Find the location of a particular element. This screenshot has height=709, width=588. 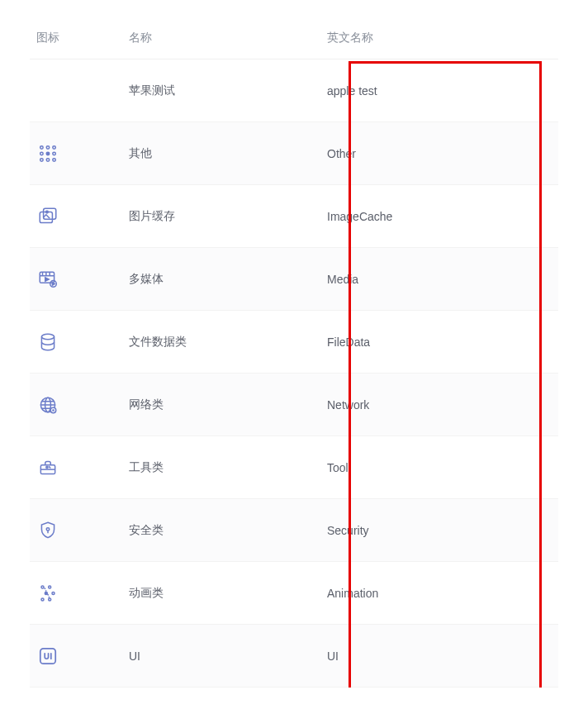

cell-name: 其他 is located at coordinates (228, 154).